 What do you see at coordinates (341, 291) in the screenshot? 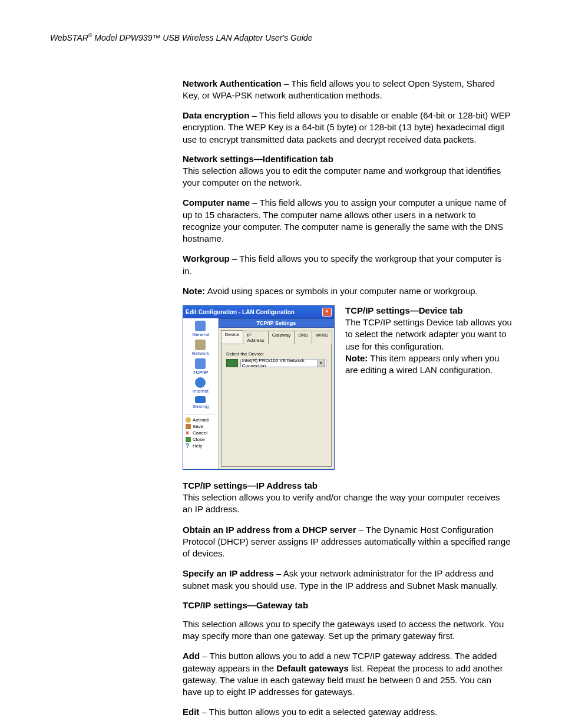
I see `text-note1: Avoid using spaces or symbols in your co…` at bounding box center [341, 291].